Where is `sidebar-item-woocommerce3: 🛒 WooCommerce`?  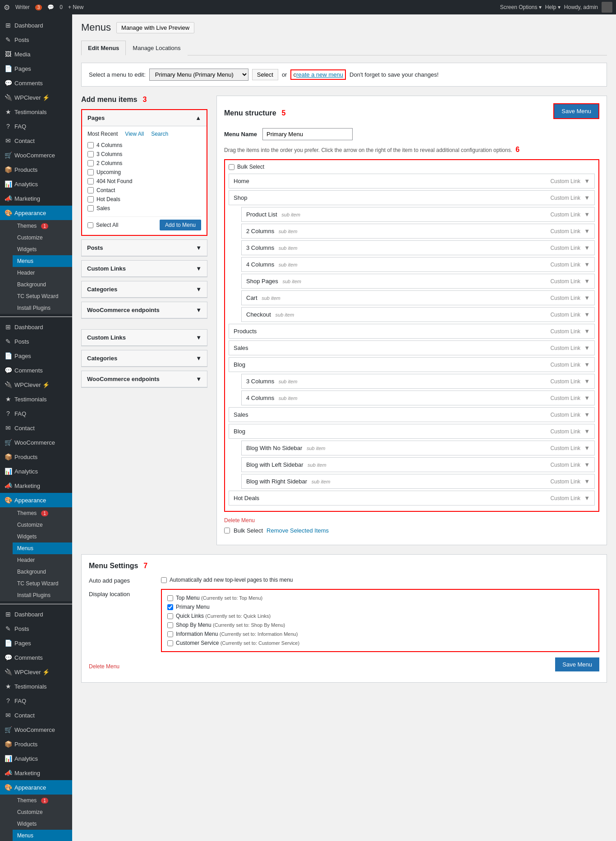 sidebar-item-woocommerce3: 🛒 WooCommerce is located at coordinates (36, 730).